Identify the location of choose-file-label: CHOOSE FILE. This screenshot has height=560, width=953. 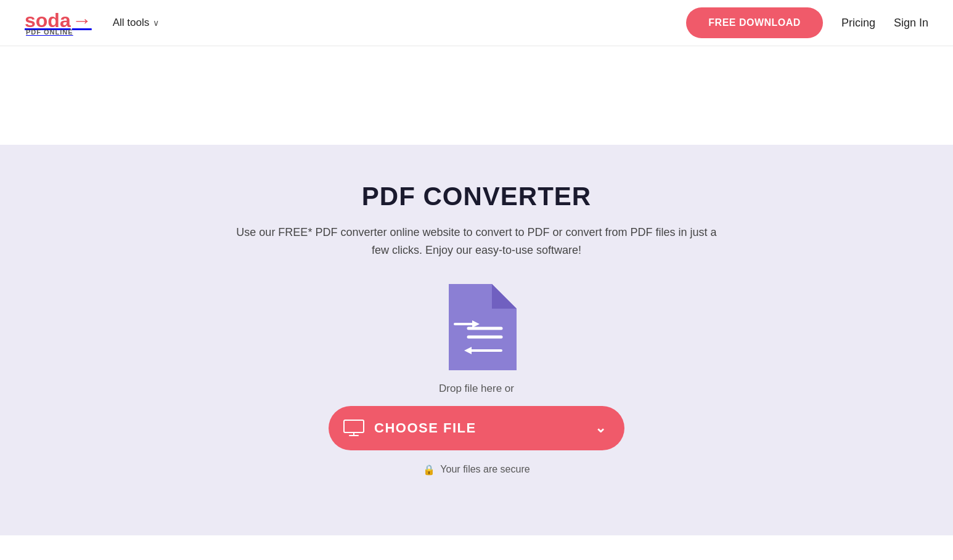
(425, 428).